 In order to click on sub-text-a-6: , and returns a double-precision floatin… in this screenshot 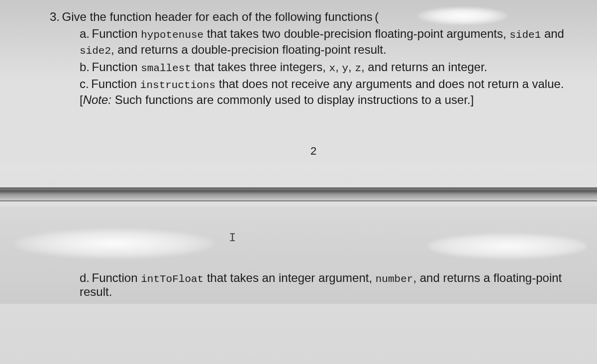, I will do `click(249, 50)`.